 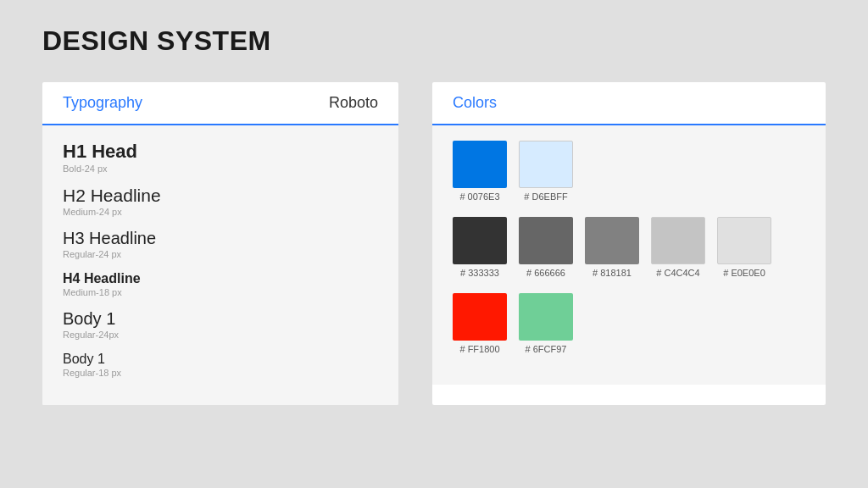 What do you see at coordinates (220, 152) in the screenshot?
I see `typo-item-name: H1 Head` at bounding box center [220, 152].